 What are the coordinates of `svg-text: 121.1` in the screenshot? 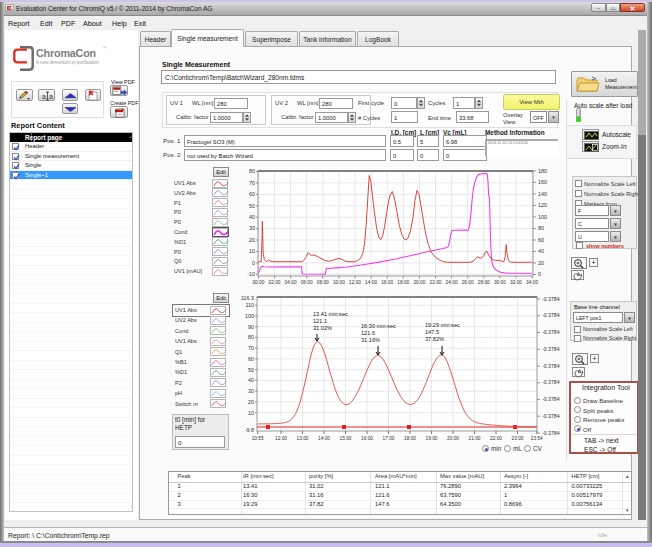 It's located at (320, 321).